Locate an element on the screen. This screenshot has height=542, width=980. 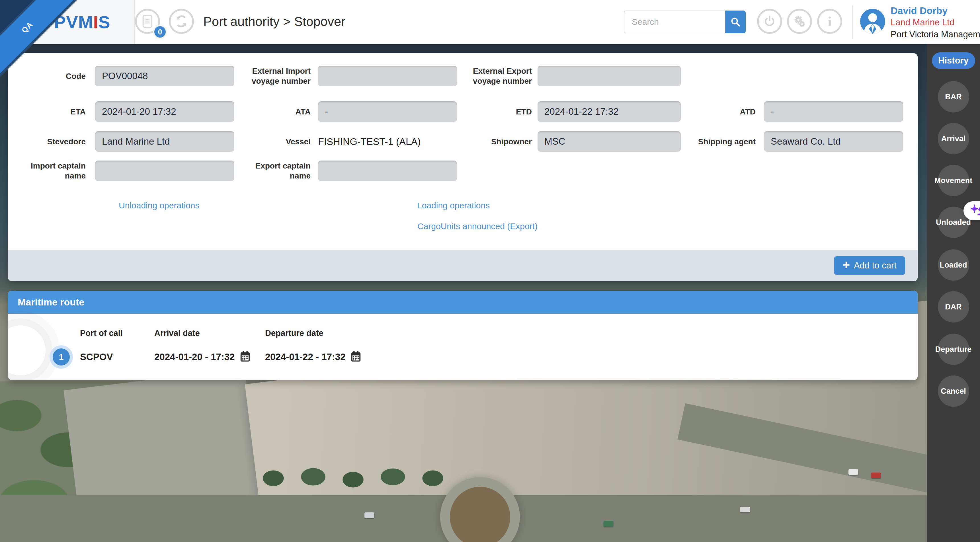
stevedore-input: Land Marine Ltd is located at coordinates (165, 141).